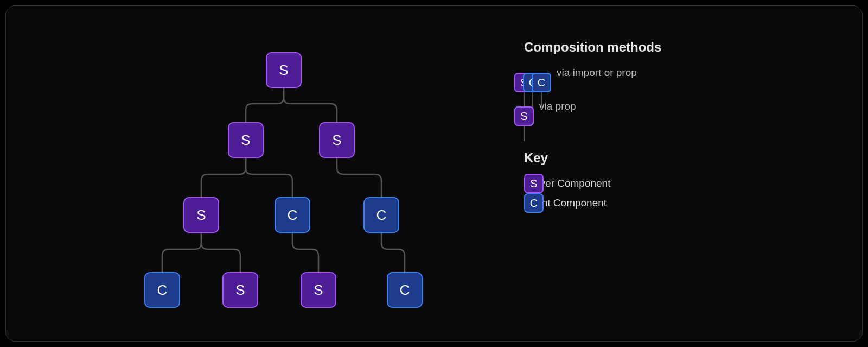 The width and height of the screenshot is (868, 347). Describe the element at coordinates (284, 70) in the screenshot. I see `tree-node-root: S` at that location.